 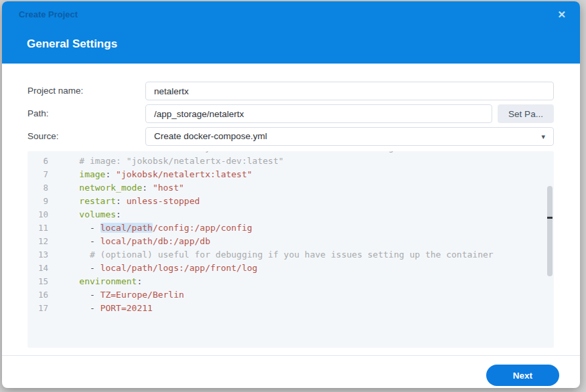 I want to click on code-line: 7 image: "jokobsk/netalertx:latest", so click(x=291, y=175).